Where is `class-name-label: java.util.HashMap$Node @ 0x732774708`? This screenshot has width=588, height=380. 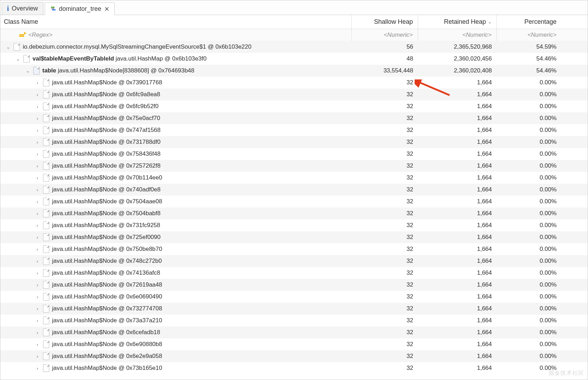 class-name-label: java.util.HashMap$Node @ 0x732774708 is located at coordinates (107, 309).